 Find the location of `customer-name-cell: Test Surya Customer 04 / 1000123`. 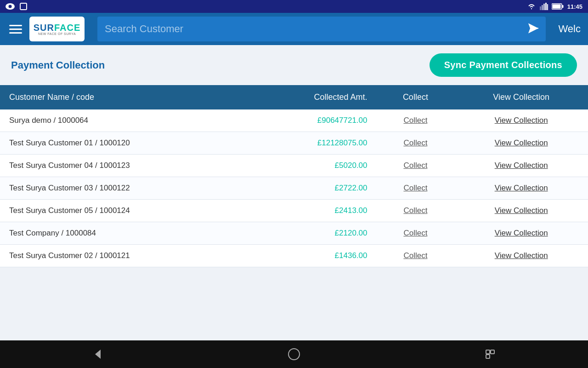

customer-name-cell: Test Surya Customer 04 / 1000123 is located at coordinates (124, 166).